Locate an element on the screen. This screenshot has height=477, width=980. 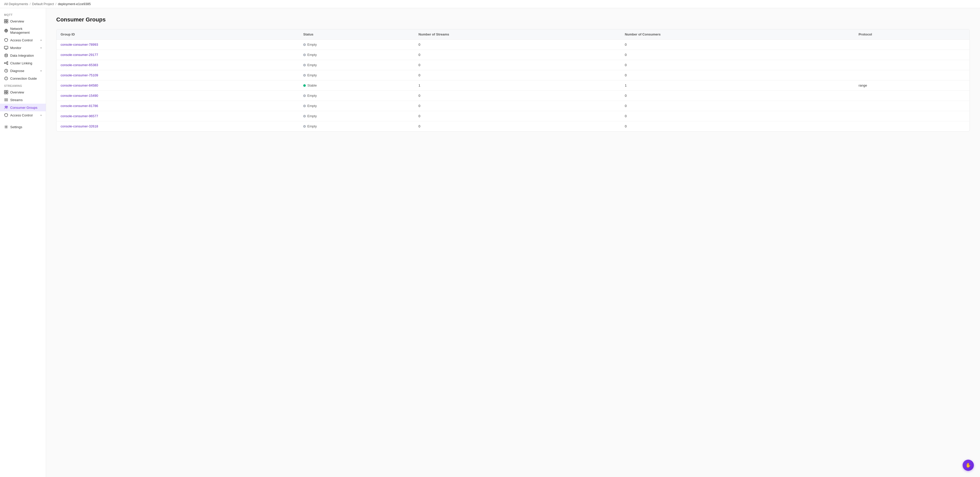
sidebar-item-streams: Streams is located at coordinates (23, 100).